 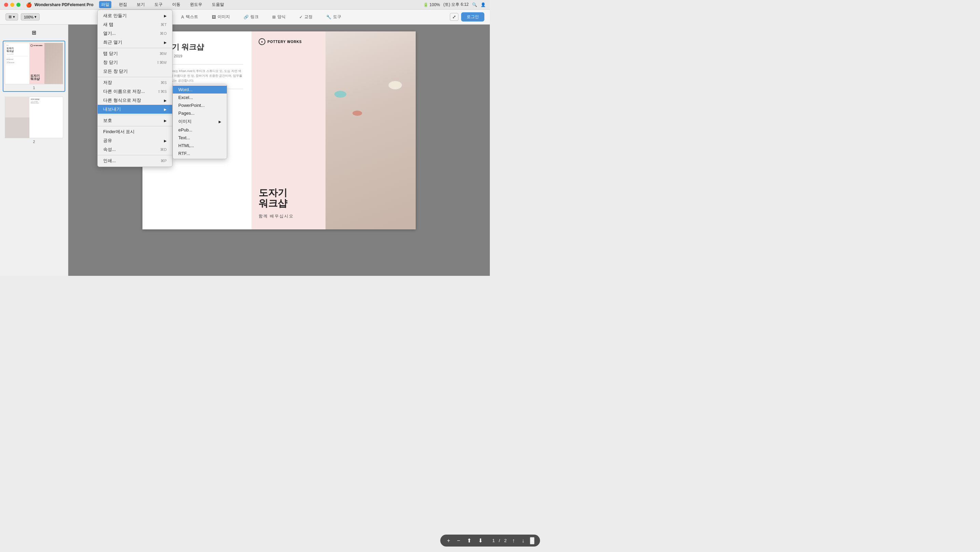 What do you see at coordinates (110, 149) in the screenshot?
I see `menu-properties-label: 속성...` at bounding box center [110, 149].